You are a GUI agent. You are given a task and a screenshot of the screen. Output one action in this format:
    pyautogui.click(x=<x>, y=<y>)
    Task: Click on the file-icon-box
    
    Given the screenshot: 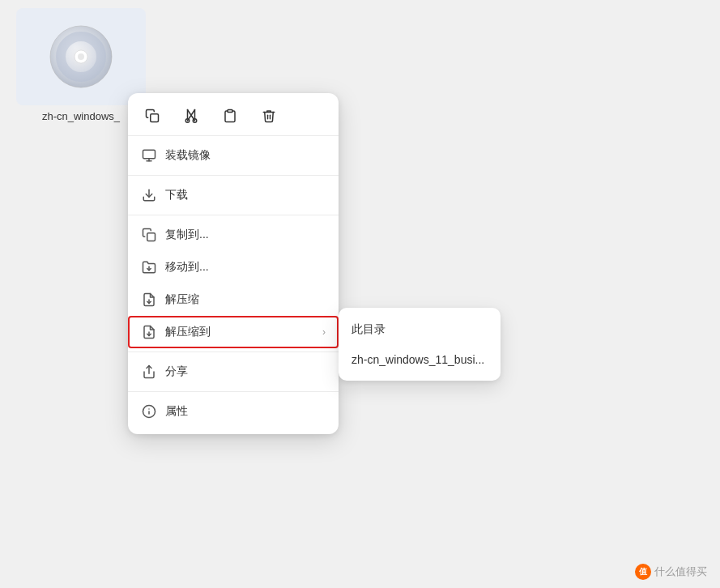 What is the action you would take?
    pyautogui.click(x=81, y=57)
    